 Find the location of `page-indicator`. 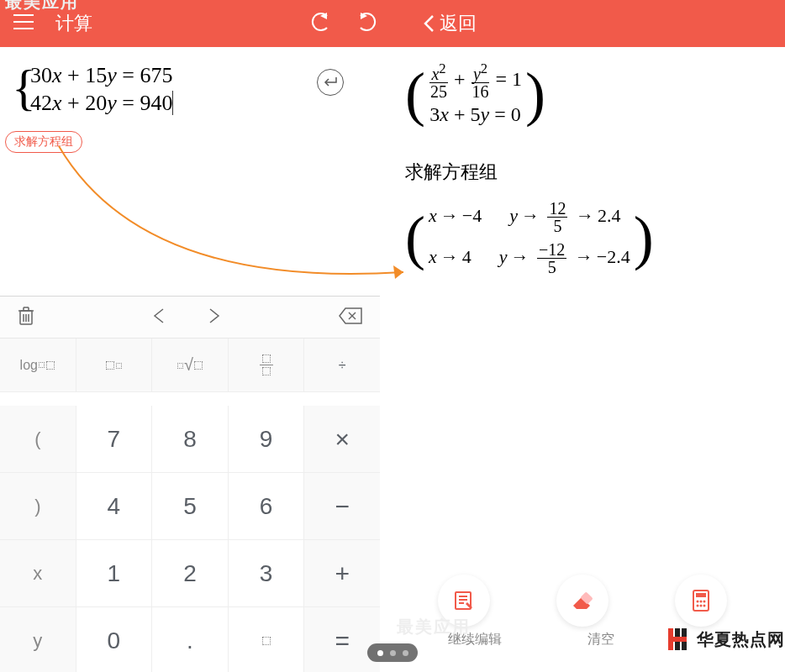

page-indicator is located at coordinates (392, 653).